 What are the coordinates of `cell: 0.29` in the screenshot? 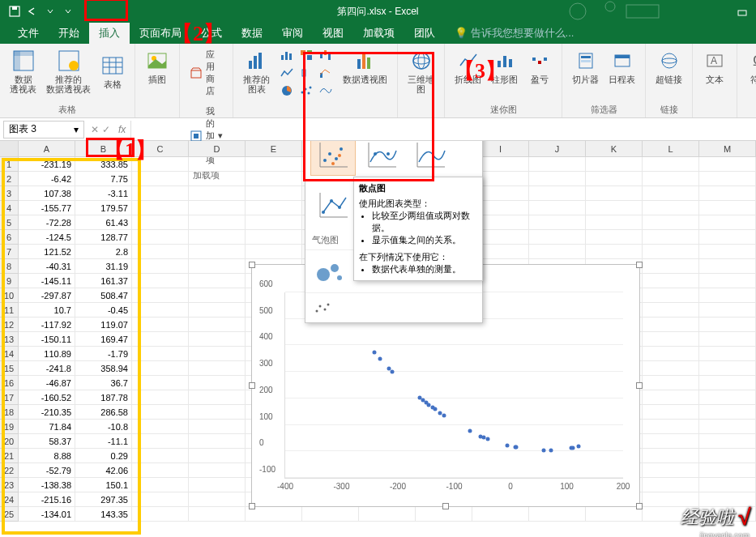 It's located at (104, 456).